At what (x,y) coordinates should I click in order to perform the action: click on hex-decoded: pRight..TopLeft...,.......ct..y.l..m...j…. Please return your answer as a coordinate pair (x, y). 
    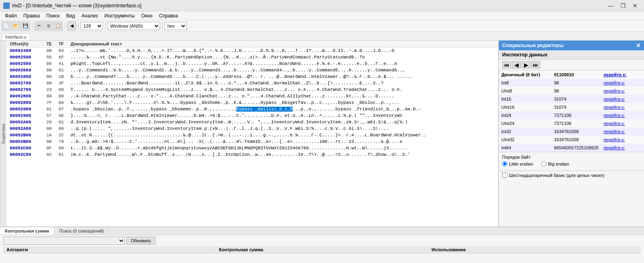
    Looking at the image, I should click on (283, 64).